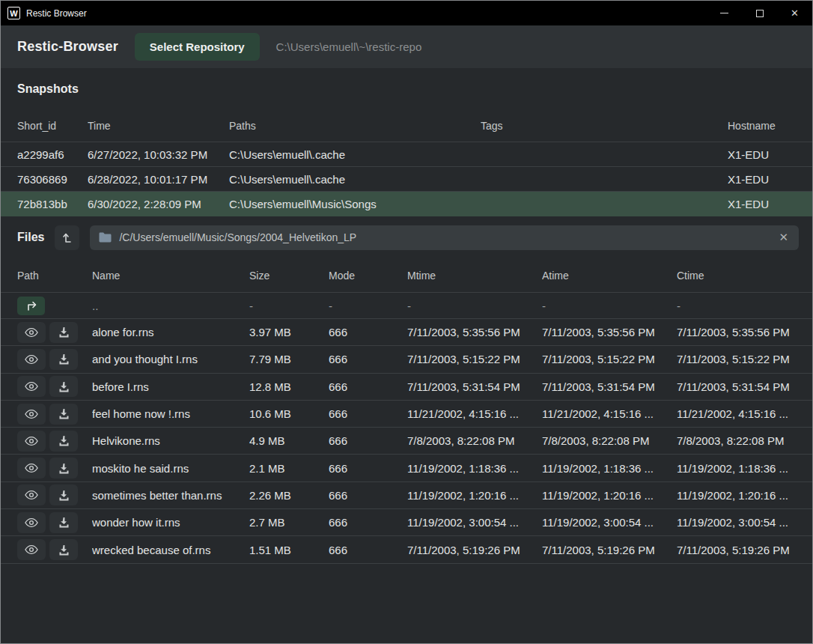 Image resolution: width=813 pixels, height=644 pixels. What do you see at coordinates (289, 550) in the screenshot?
I see `file-size: 1.51 MB` at bounding box center [289, 550].